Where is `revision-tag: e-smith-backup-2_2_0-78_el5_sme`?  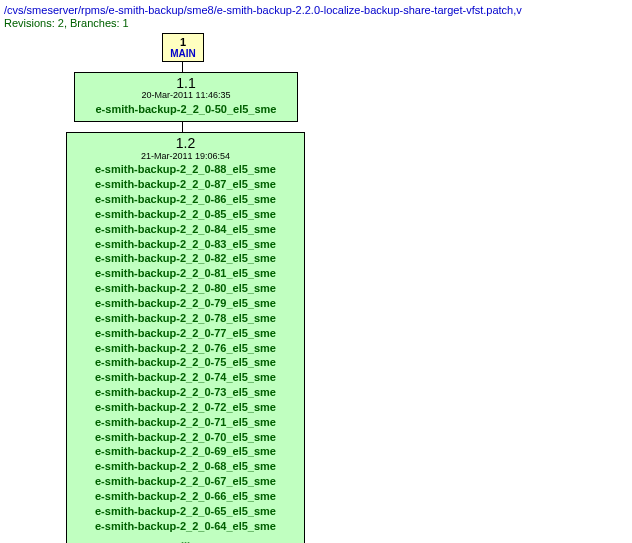
revision-tag: e-smith-backup-2_2_0-78_el5_sme is located at coordinates (186, 318).